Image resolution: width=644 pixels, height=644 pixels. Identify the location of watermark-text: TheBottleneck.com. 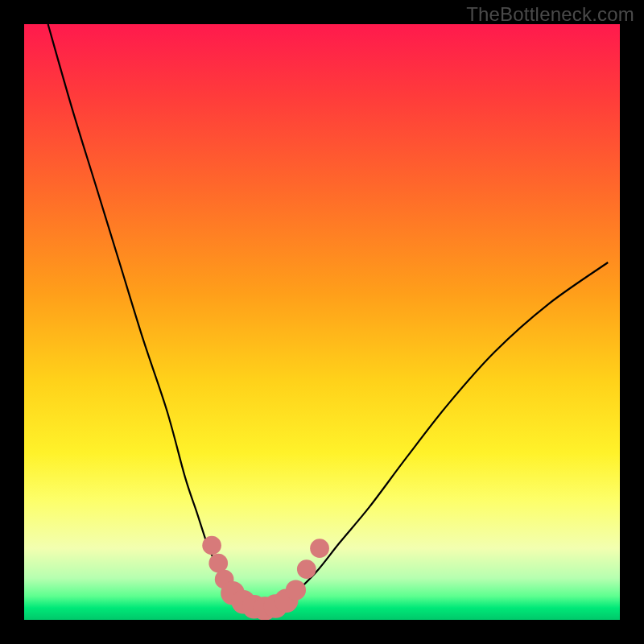
(551, 14).